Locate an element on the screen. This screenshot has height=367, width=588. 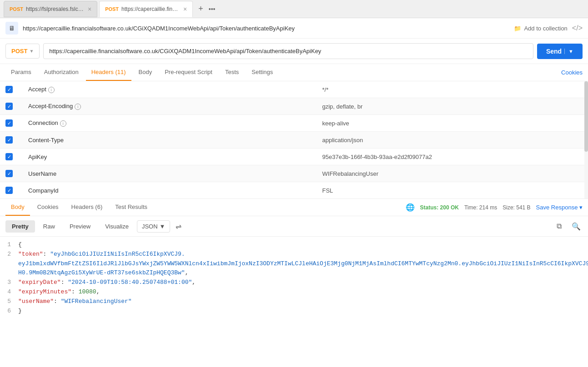
search-icon: 🔍 is located at coordinates (576, 226).